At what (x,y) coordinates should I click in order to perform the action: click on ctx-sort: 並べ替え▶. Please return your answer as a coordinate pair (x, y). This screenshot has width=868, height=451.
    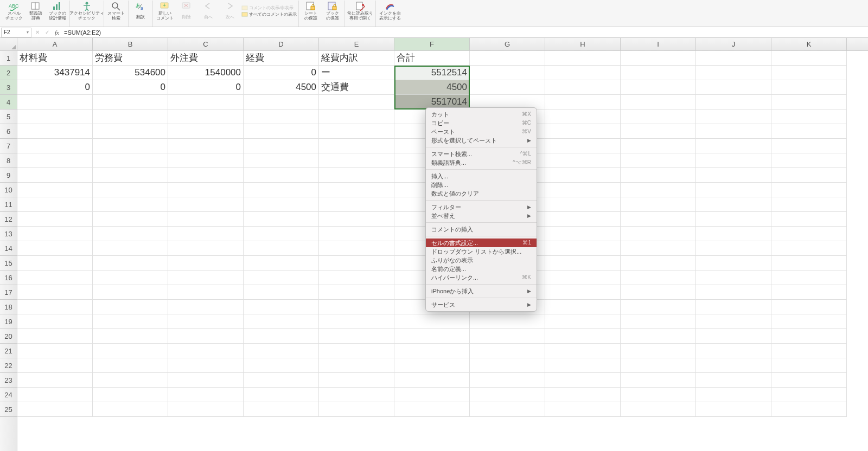
    Looking at the image, I should click on (481, 216).